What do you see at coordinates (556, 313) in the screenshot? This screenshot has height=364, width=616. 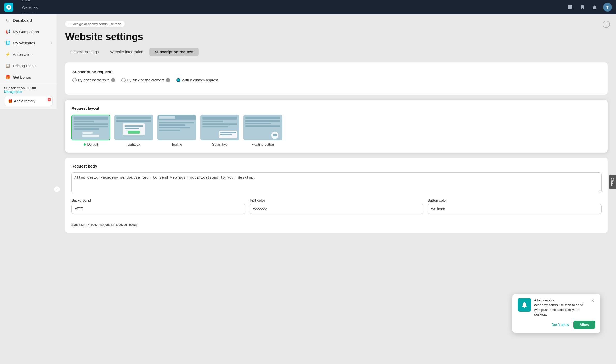 I see `push-notification-popup: Allow design-academy.sendpulse.tech to s…` at bounding box center [556, 313].